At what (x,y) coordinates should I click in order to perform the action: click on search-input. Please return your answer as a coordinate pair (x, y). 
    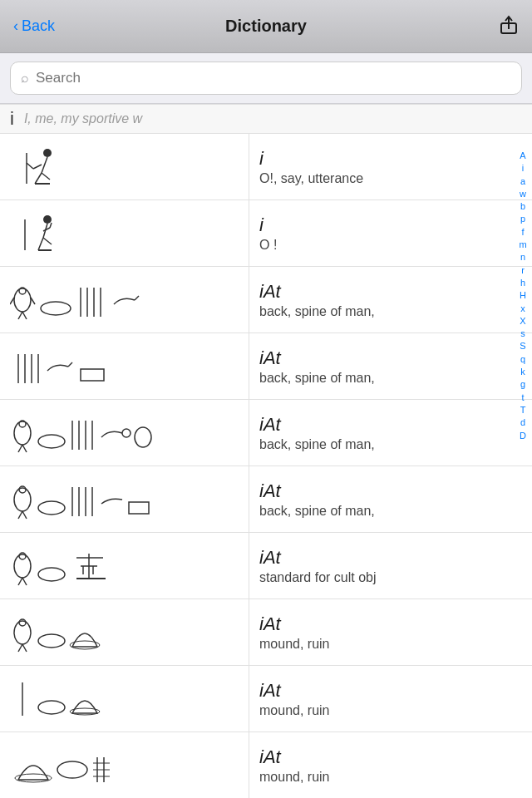
    Looking at the image, I should click on (273, 78).